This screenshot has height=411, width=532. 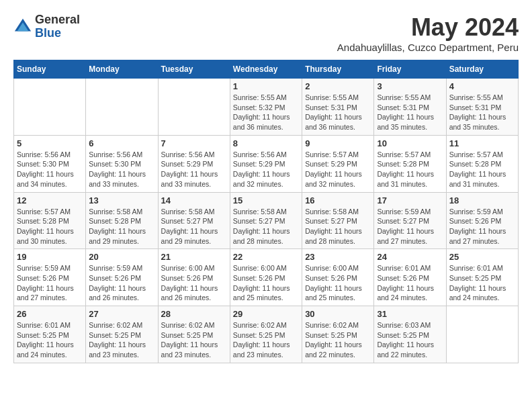 What do you see at coordinates (482, 70) in the screenshot?
I see `day-header-saturday: Saturday` at bounding box center [482, 70].